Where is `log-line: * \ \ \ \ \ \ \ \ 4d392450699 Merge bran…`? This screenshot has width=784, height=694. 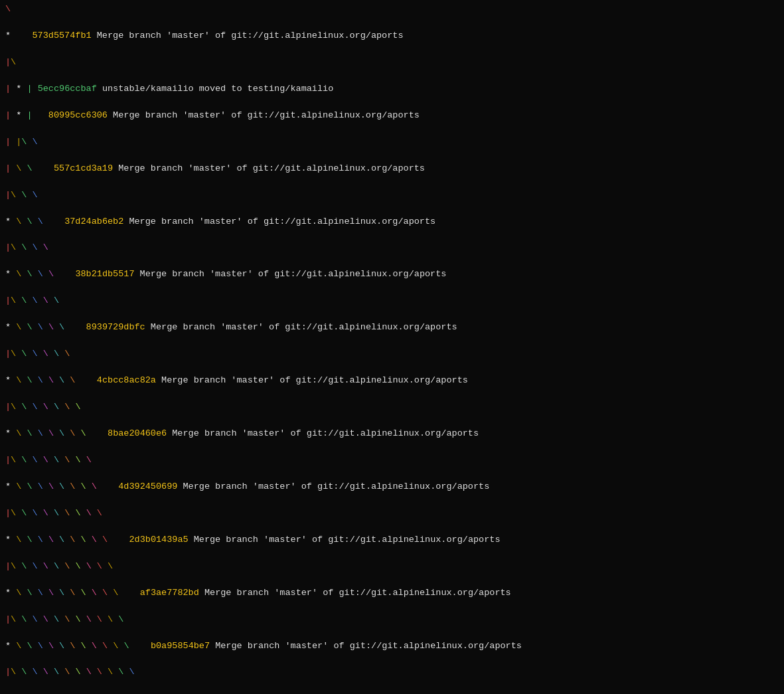
log-line: * \ \ \ \ \ \ \ \ 4d392450699 Merge bran… is located at coordinates (392, 487).